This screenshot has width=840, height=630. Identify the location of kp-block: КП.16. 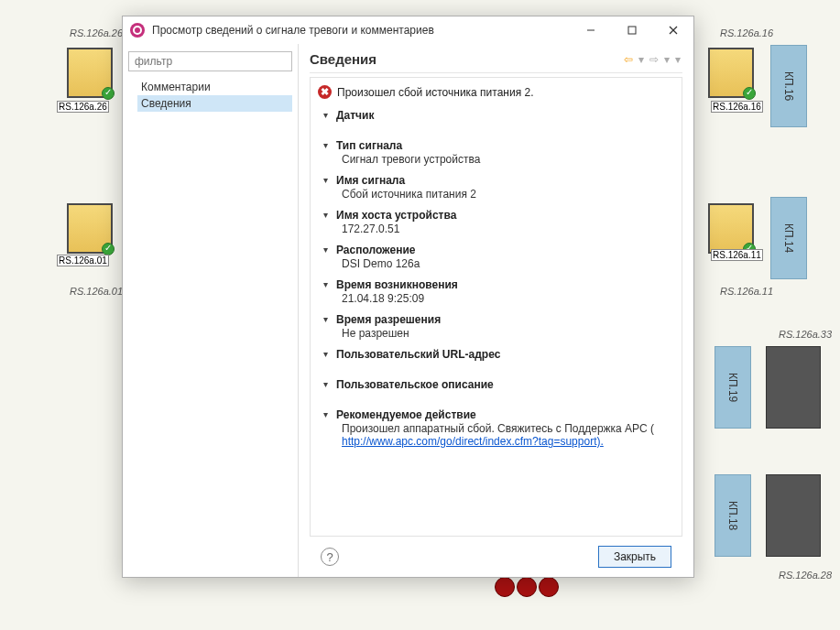
(789, 86).